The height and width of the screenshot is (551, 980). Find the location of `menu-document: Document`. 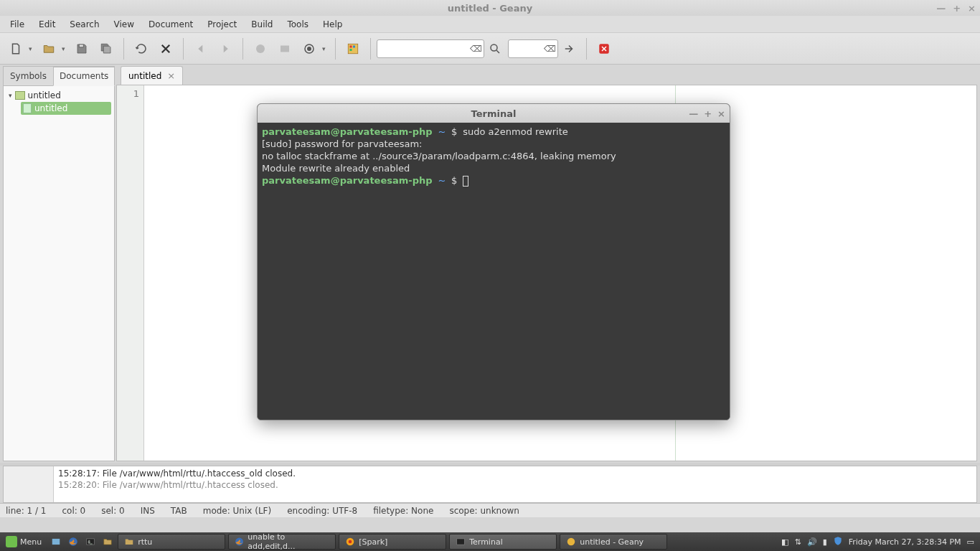

menu-document: Document is located at coordinates (171, 24).